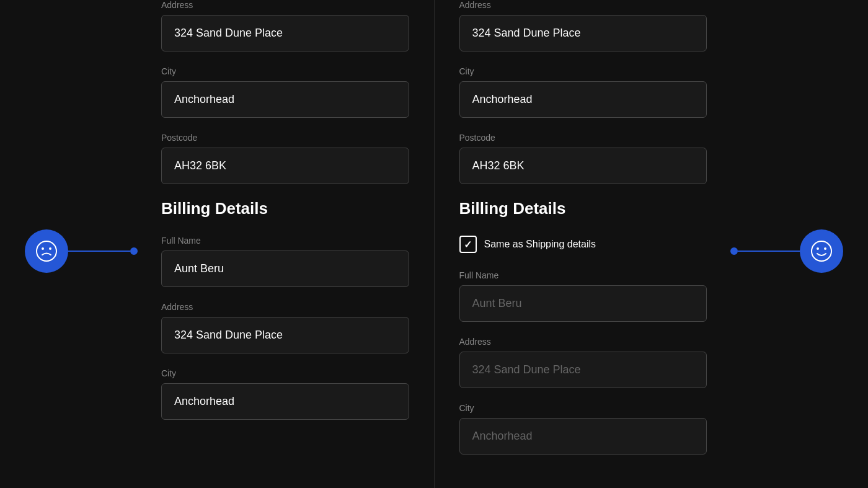 The height and width of the screenshot is (488, 868). What do you see at coordinates (285, 33) in the screenshot?
I see `left-shipping-address-input` at bounding box center [285, 33].